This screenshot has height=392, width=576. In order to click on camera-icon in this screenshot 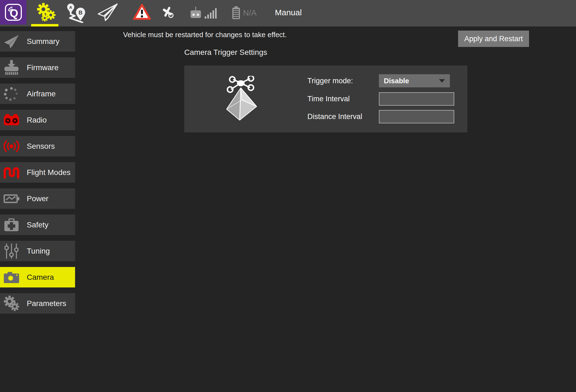, I will do `click(11, 277)`.